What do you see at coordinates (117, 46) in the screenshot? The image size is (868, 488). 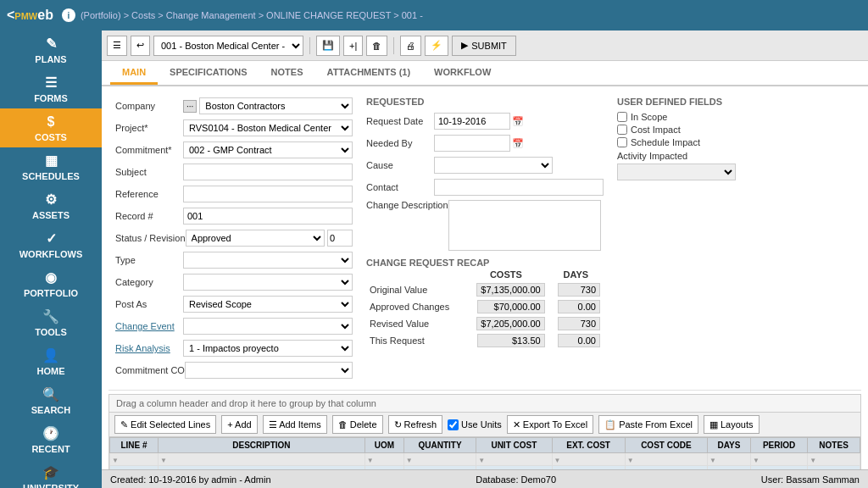 I see `list-view-button: ☰` at bounding box center [117, 46].